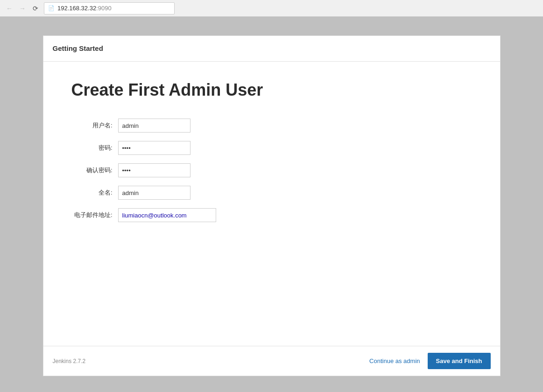  Describe the element at coordinates (154, 148) in the screenshot. I see `password-input` at that location.